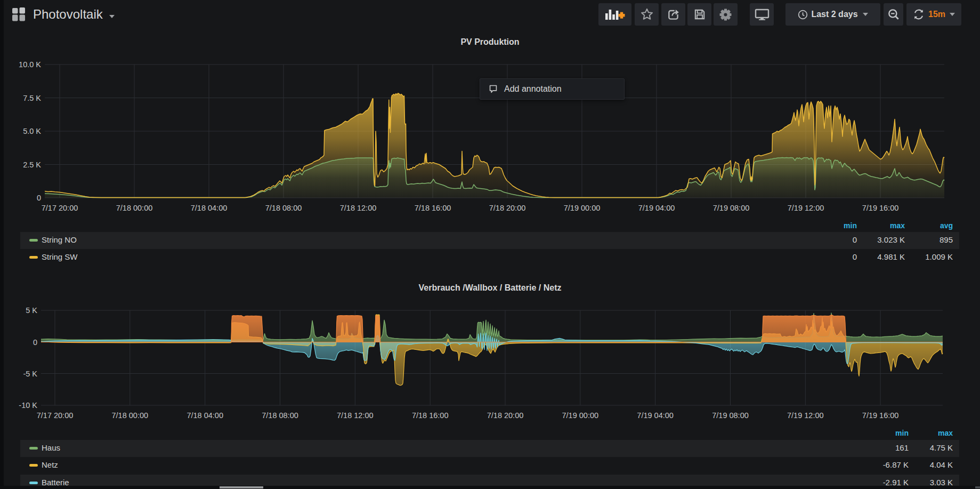 This screenshot has width=980, height=489. I want to click on svg-text: -10 K, so click(28, 405).